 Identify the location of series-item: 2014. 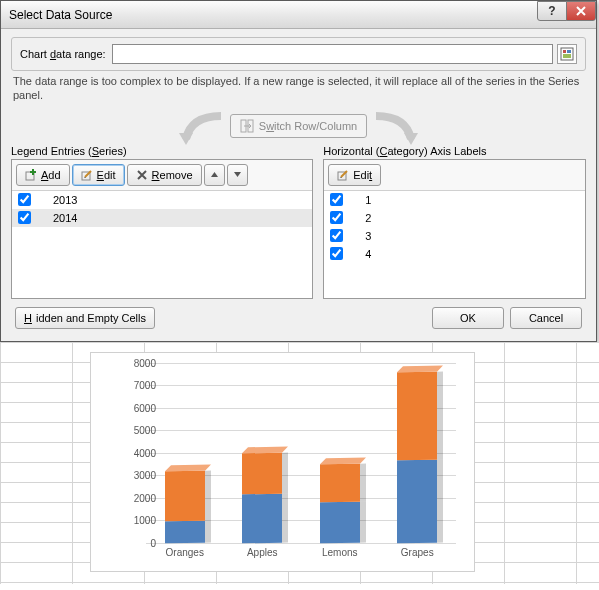
(162, 218).